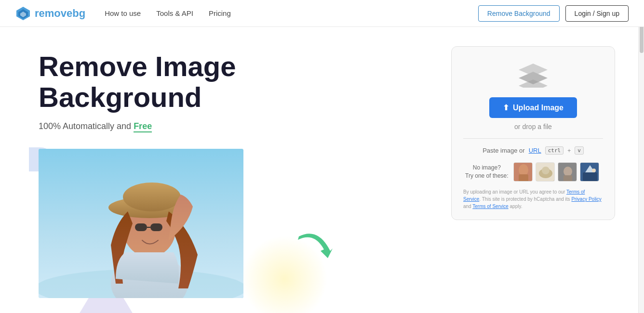 The height and width of the screenshot is (313, 644). I want to click on privacy-policy-link: Privacy Policy, so click(586, 199).